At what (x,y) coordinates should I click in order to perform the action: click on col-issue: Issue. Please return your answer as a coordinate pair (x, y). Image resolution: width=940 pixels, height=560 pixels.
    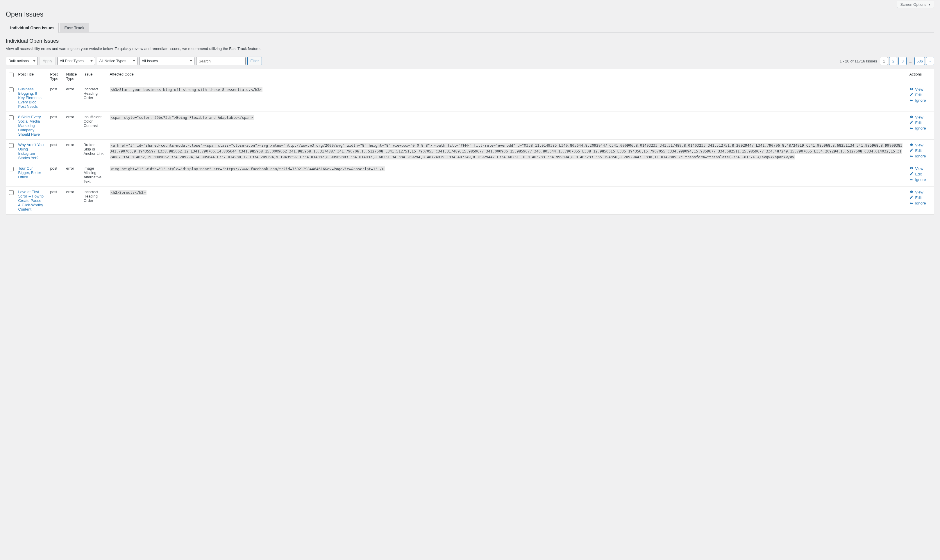
    Looking at the image, I should click on (94, 76).